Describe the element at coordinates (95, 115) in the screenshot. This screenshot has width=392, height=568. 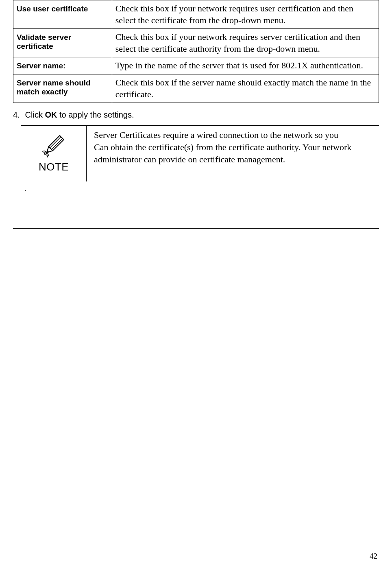
I see `step-text-suffix: to apply the settings.` at that location.